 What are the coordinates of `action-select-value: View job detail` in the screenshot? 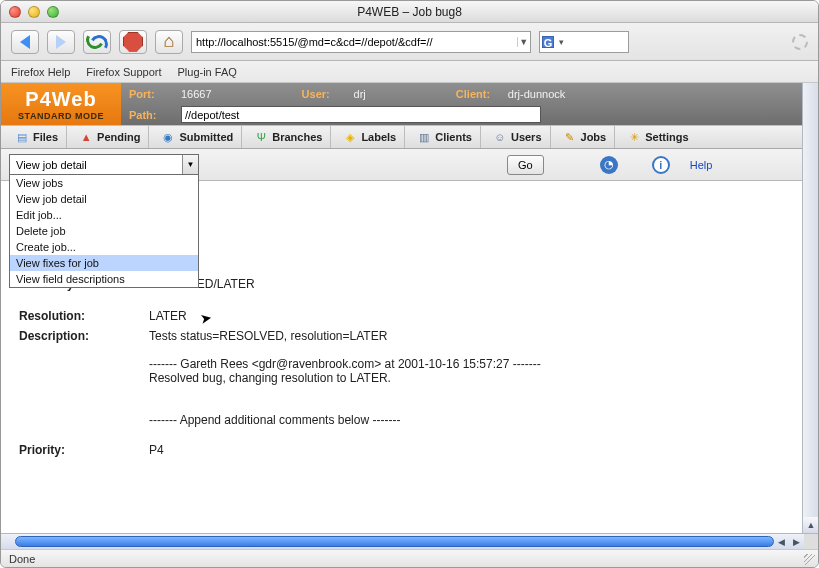 It's located at (52, 165).